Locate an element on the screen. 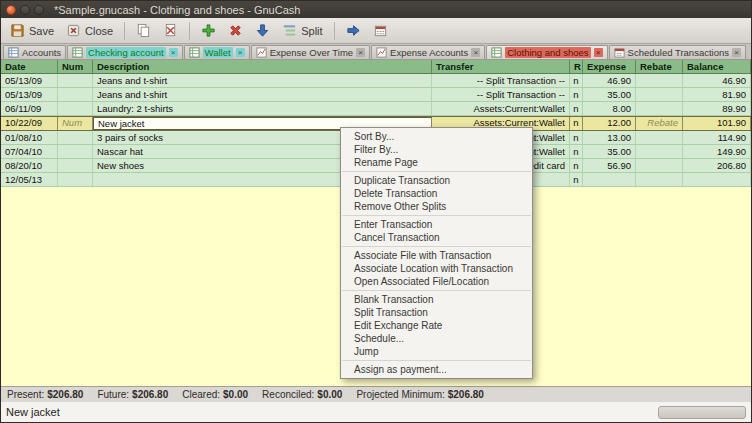  cell-expense: 12.00 is located at coordinates (610, 124).